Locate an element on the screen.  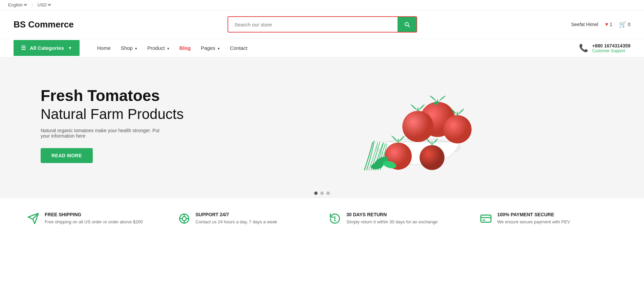
feature-return-title: 30 DAYS RETURN is located at coordinates (392, 215).